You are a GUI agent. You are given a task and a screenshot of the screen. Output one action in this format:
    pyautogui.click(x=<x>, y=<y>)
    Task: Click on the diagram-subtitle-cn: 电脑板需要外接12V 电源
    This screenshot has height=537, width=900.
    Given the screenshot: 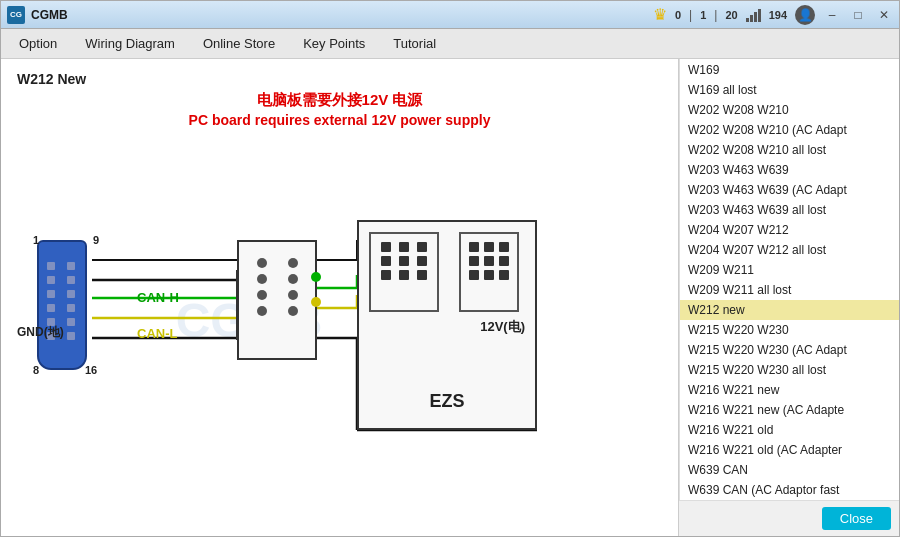 What is the action you would take?
    pyautogui.click(x=340, y=100)
    